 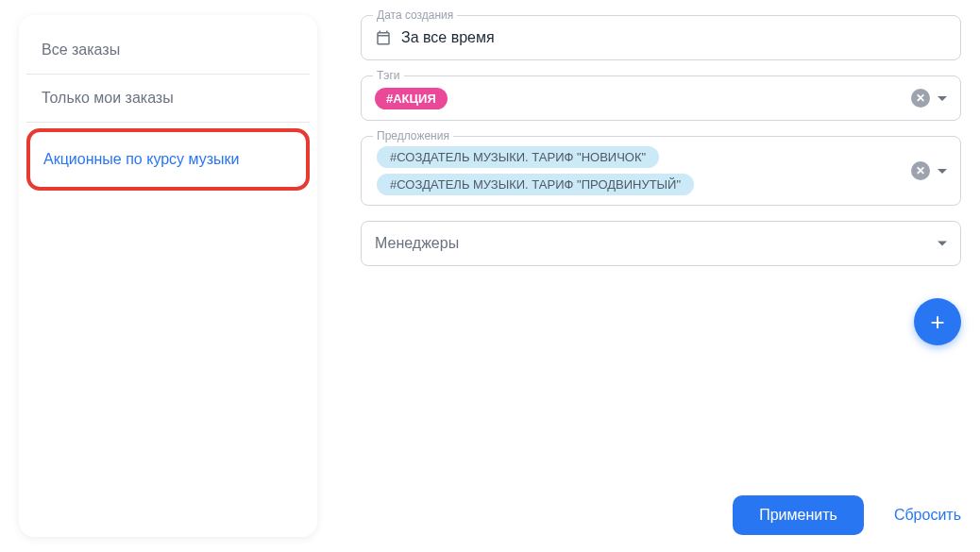 I want to click on tag-chip: #АКЦИЯ, so click(x=412, y=98).